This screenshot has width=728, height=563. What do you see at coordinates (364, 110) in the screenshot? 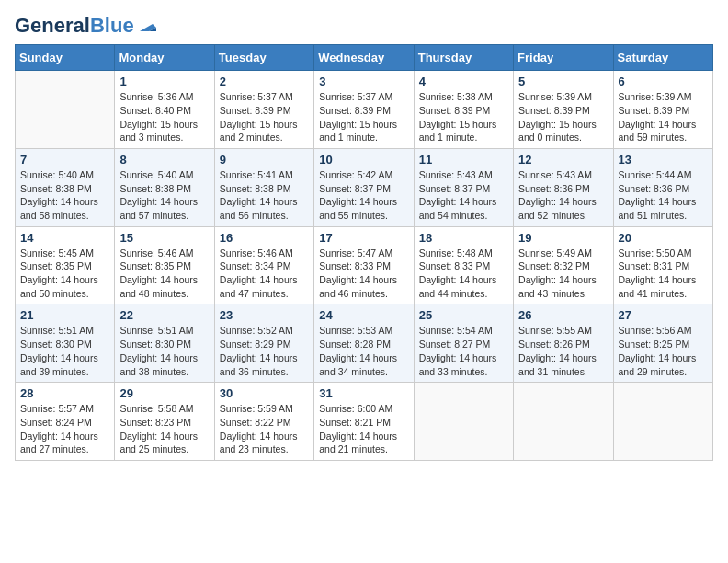
I see `calendar-week-row: 1Sunrise: 5:36 AM Sunset: 8:40 PM Daylig…` at bounding box center [364, 110].